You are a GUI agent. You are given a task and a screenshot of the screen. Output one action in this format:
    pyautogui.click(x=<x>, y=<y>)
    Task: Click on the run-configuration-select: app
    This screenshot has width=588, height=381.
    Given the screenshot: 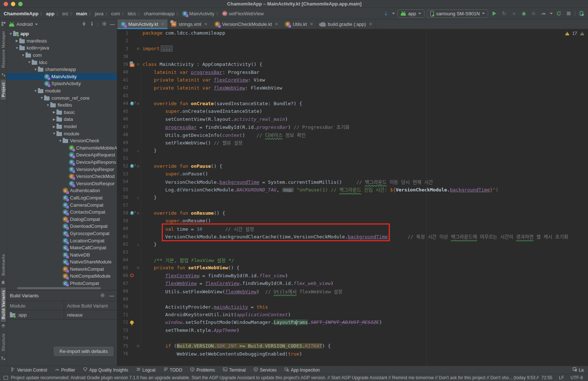 What is the action you would take?
    pyautogui.click(x=411, y=14)
    